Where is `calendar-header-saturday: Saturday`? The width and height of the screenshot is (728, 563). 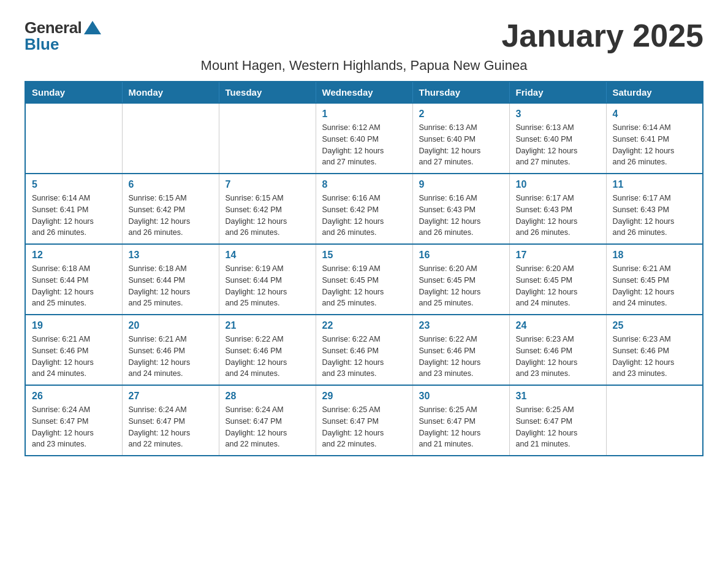
calendar-header-saturday: Saturday is located at coordinates (654, 92).